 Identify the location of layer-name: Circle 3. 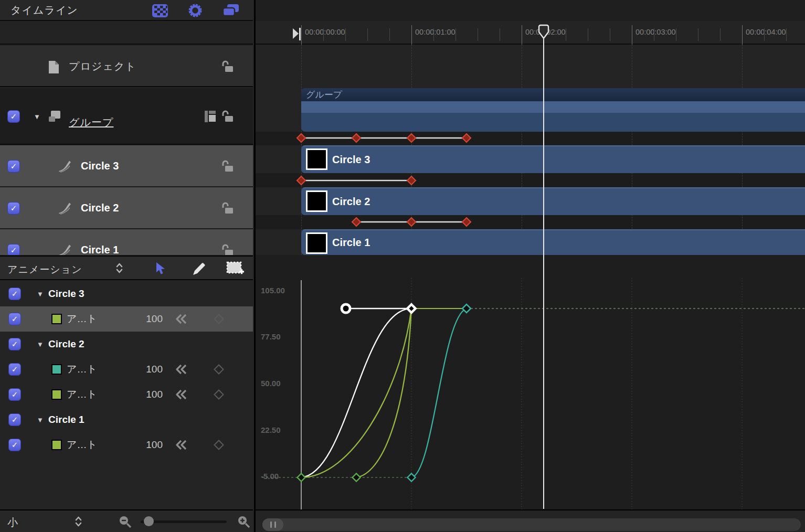
(100, 166).